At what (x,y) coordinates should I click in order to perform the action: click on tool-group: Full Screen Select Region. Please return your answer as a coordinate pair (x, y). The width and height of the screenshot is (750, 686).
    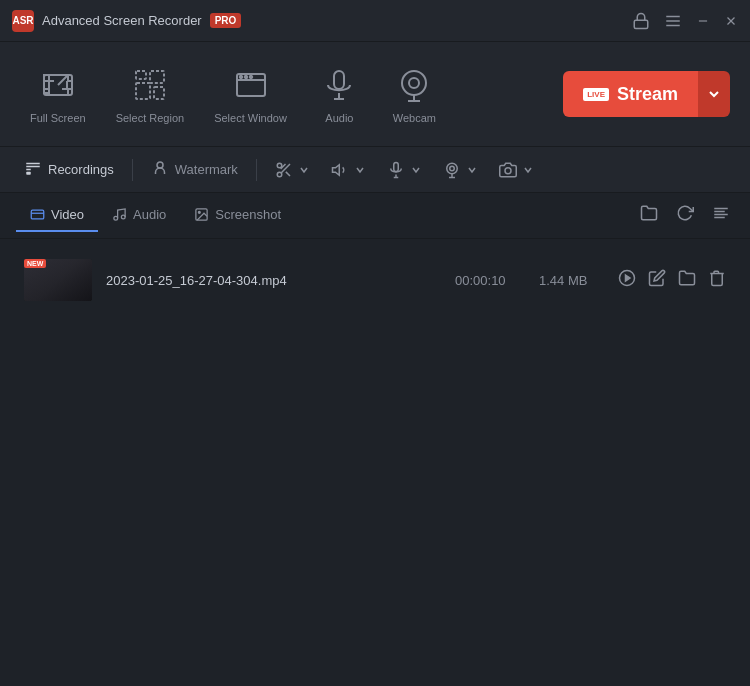
    Looking at the image, I should click on (286, 94).